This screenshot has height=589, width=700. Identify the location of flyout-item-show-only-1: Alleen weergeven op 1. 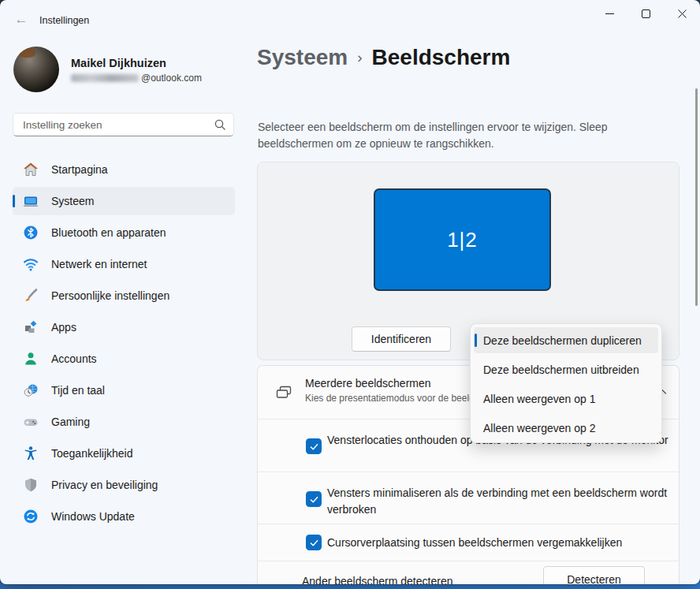
(566, 399).